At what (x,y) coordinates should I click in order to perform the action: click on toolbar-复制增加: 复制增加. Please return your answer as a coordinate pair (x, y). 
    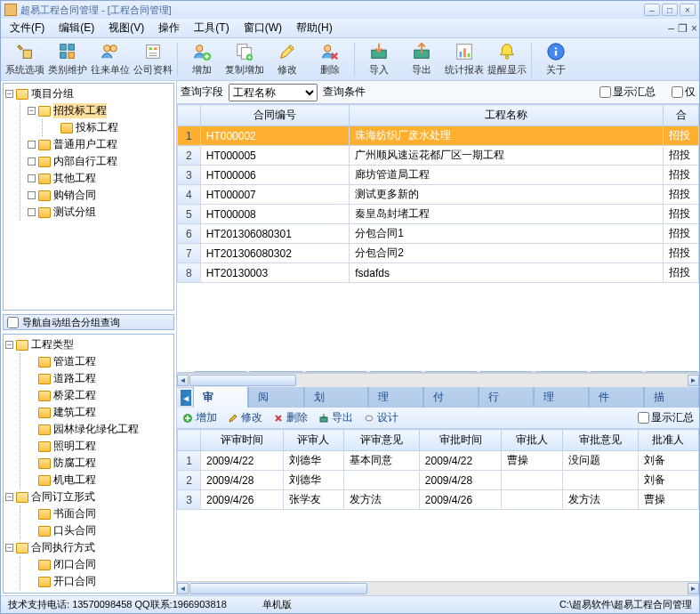
    Looking at the image, I should click on (245, 60).